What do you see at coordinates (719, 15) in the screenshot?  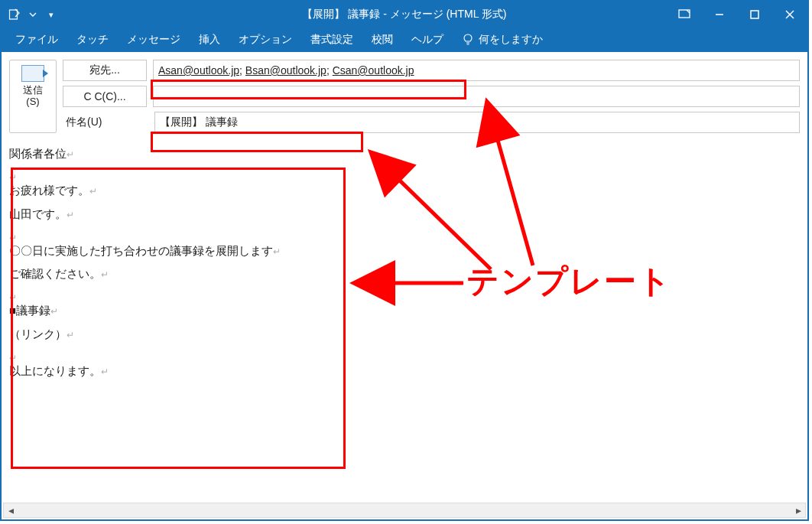 I see `minimize-button` at bounding box center [719, 15].